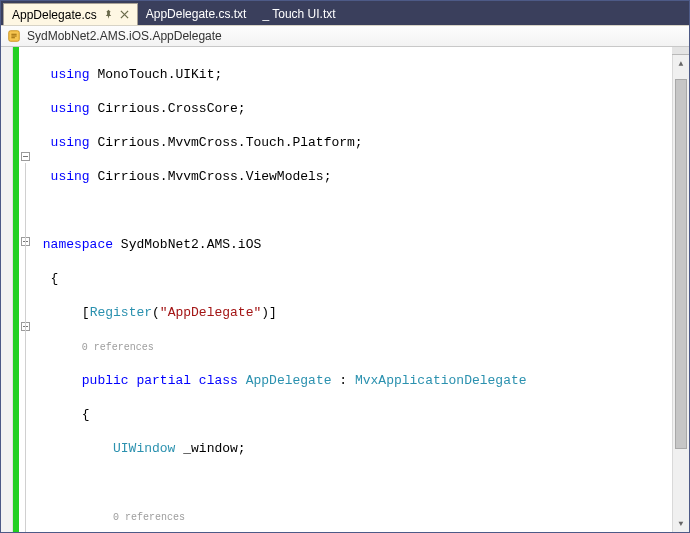 Image resolution: width=690 pixels, height=533 pixels. What do you see at coordinates (86, 312) in the screenshot?
I see `punct: [` at bounding box center [86, 312].